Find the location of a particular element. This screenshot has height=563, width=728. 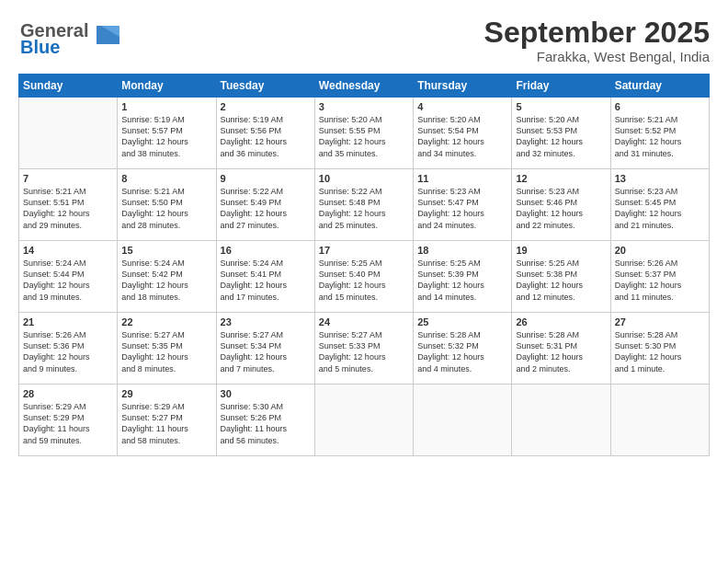

day-info: Sunrise: 5:25 AM Sunset: 5:38 PM Dayligh… is located at coordinates (561, 280).